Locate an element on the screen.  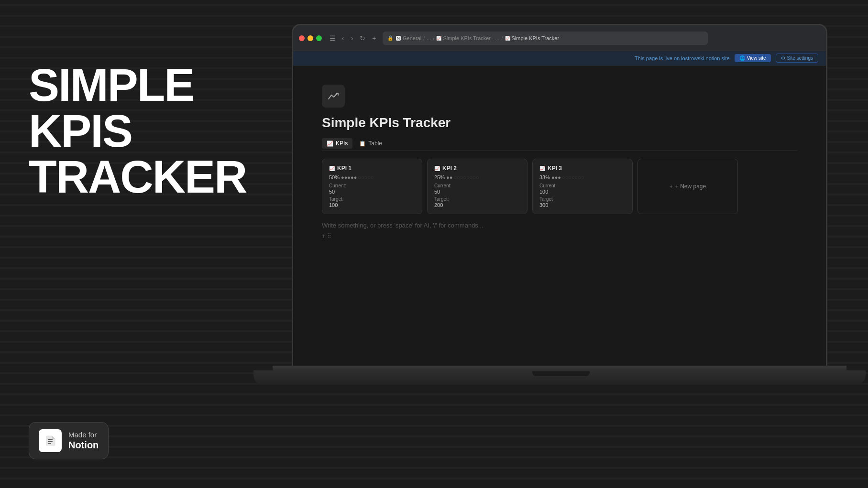
address-bar: 🔒 N General / ... / 📈 Simple KPIs Tracke… is located at coordinates (545, 38).